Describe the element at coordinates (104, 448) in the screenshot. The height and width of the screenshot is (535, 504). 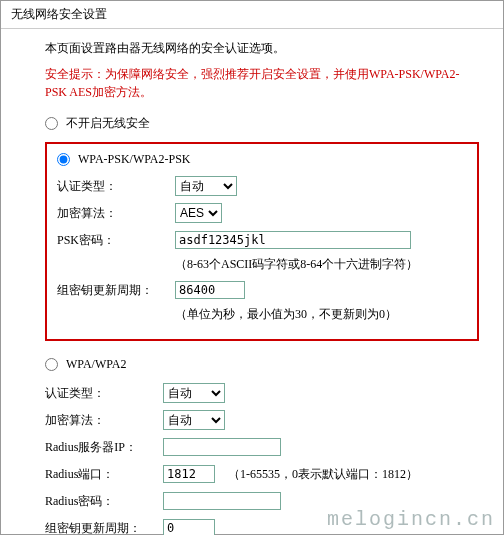
I see `label-radius-ip: Radius服务器IP：` at that location.